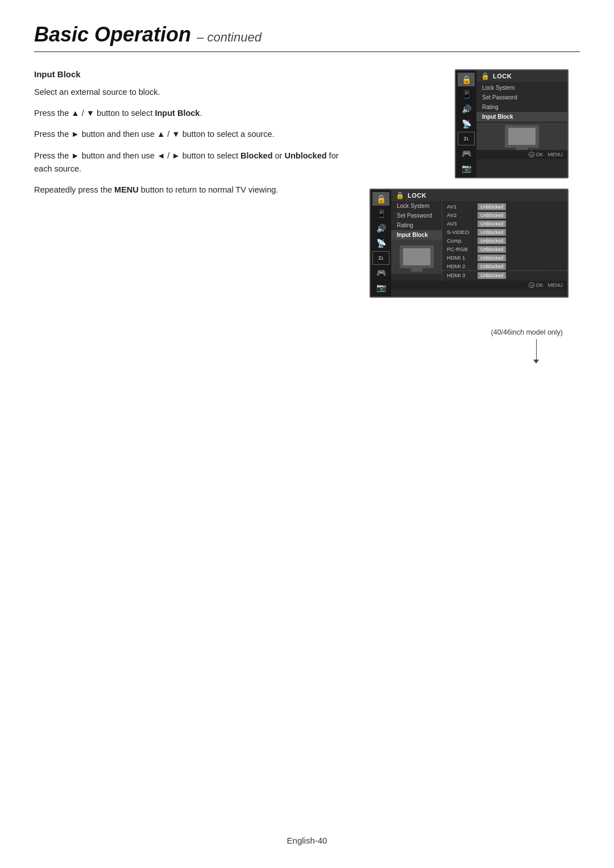  What do you see at coordinates (522, 98) in the screenshot?
I see `menu-item-set-password: Set Password` at bounding box center [522, 98].